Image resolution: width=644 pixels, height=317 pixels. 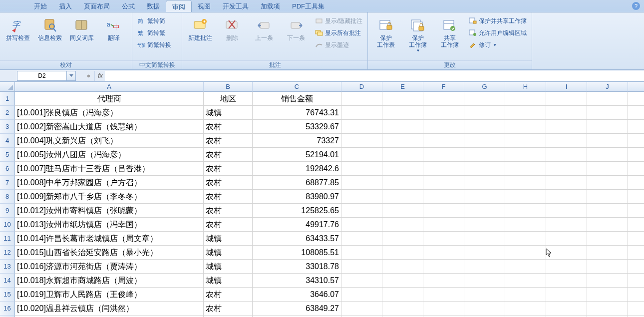 What do you see at coordinates (362, 309) in the screenshot?
I see `cell-D16` at bounding box center [362, 309].